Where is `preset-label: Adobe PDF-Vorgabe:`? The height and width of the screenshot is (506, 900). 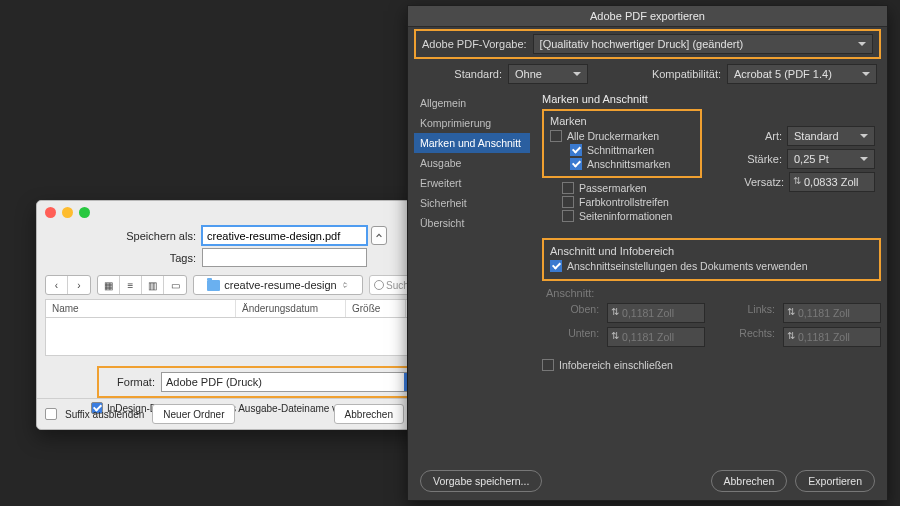
preset-label: Adobe PDF-Vorgabe: is located at coordinates (474, 44).